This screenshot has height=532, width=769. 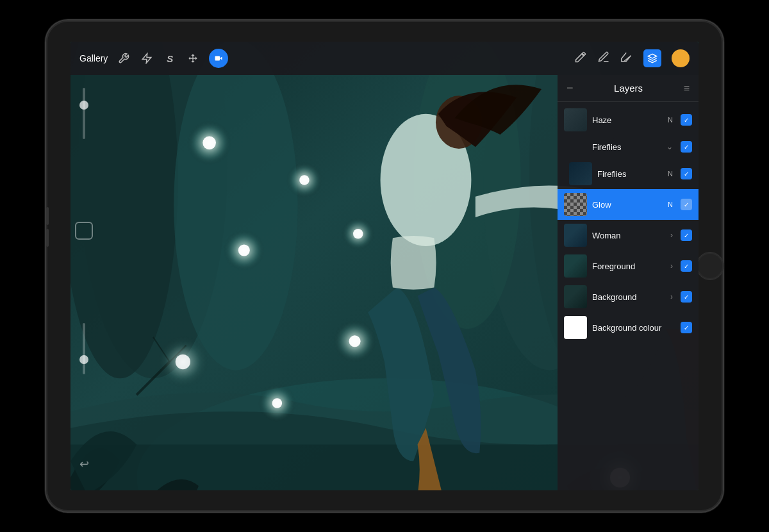 What do you see at coordinates (581, 174) in the screenshot?
I see `layer-thumb-fireflies-sub` at bounding box center [581, 174].